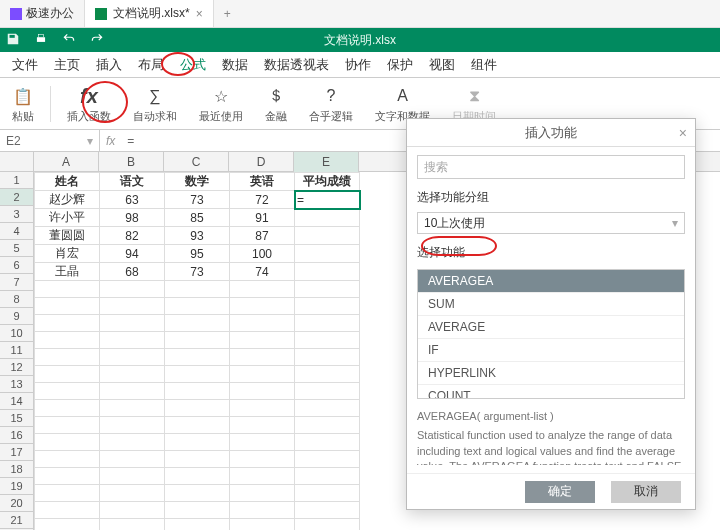 The height and width of the screenshot is (530, 720). I want to click on undo-icon, so click(69, 40).